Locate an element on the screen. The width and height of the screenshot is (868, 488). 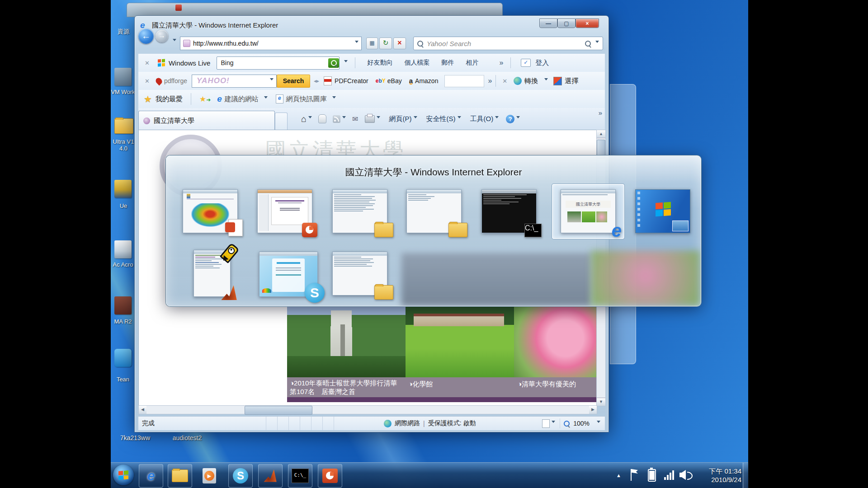
zoom-dropdown is located at coordinates (598, 423).